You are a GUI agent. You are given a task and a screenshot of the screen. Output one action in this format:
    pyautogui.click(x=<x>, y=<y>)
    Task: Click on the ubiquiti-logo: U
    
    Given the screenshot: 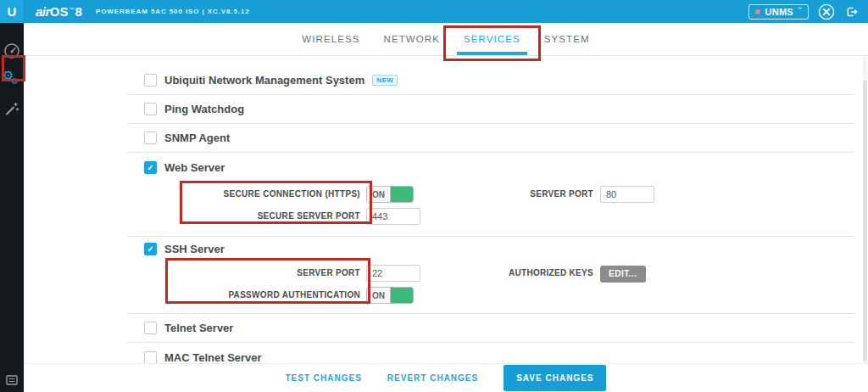 What is the action you would take?
    pyautogui.click(x=12, y=12)
    